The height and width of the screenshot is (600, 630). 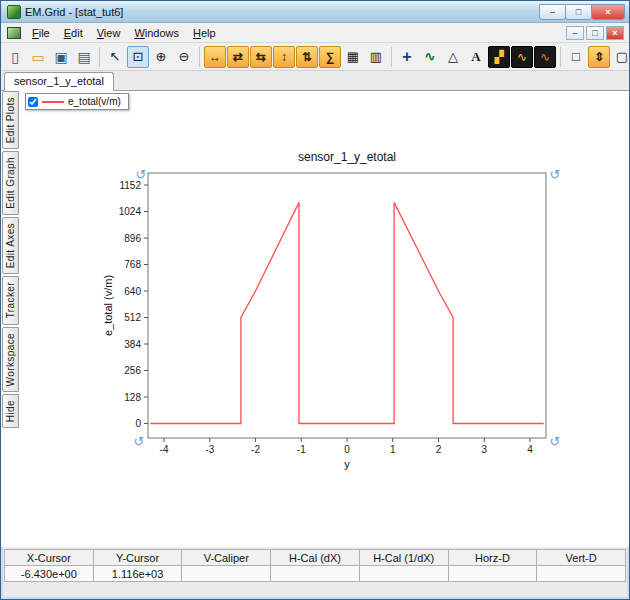 I want to click on legend-checkbox, so click(x=33, y=102).